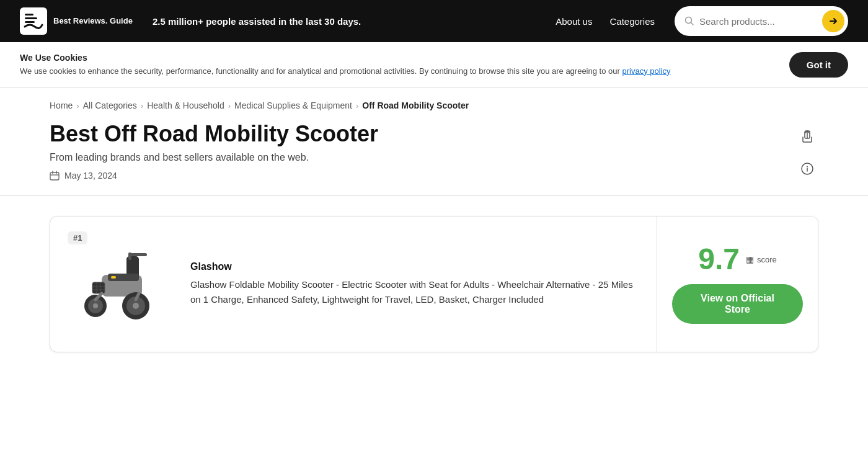 This screenshot has width=868, height=451. I want to click on search-bar, so click(761, 21).